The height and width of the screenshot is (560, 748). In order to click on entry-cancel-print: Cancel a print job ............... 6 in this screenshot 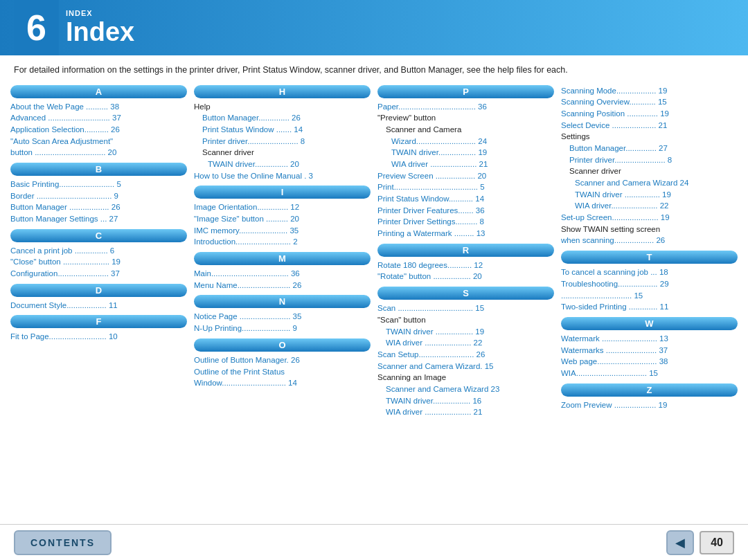, I will do `click(98, 251)`.